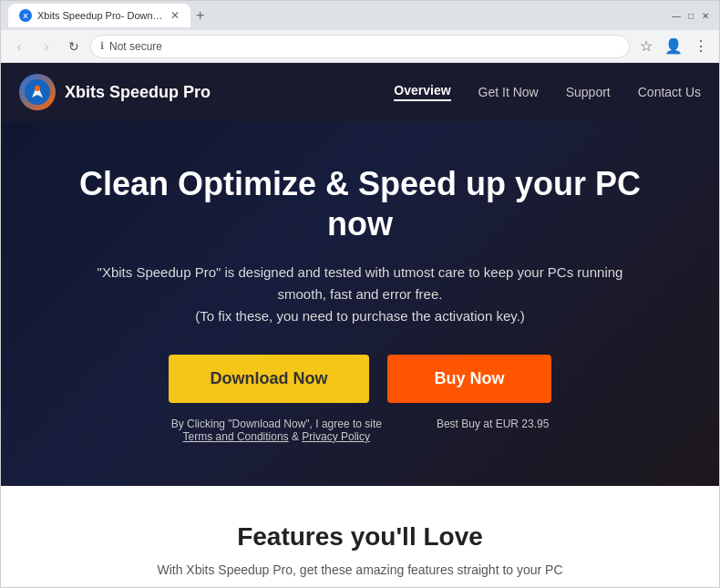  What do you see at coordinates (337, 15) in the screenshot?
I see `tab-area: X Xbits Speedup Pro- Download P... ✕ +` at bounding box center [337, 15].